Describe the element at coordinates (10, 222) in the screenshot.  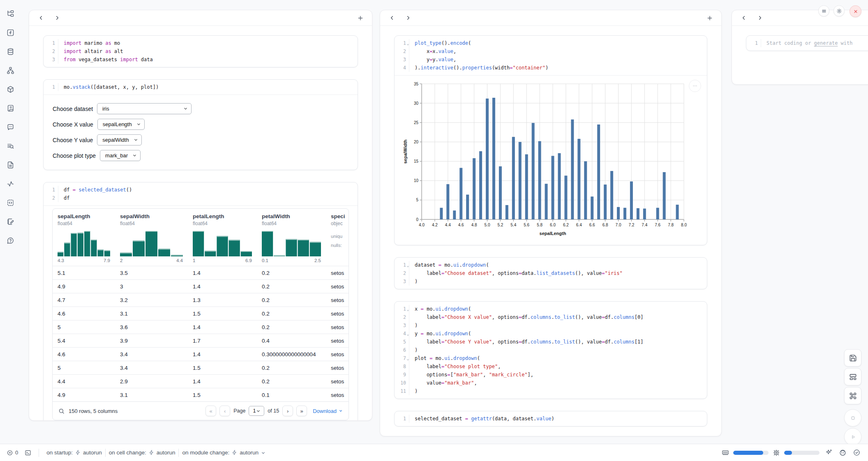
I see `activity-sidebar` at that location.